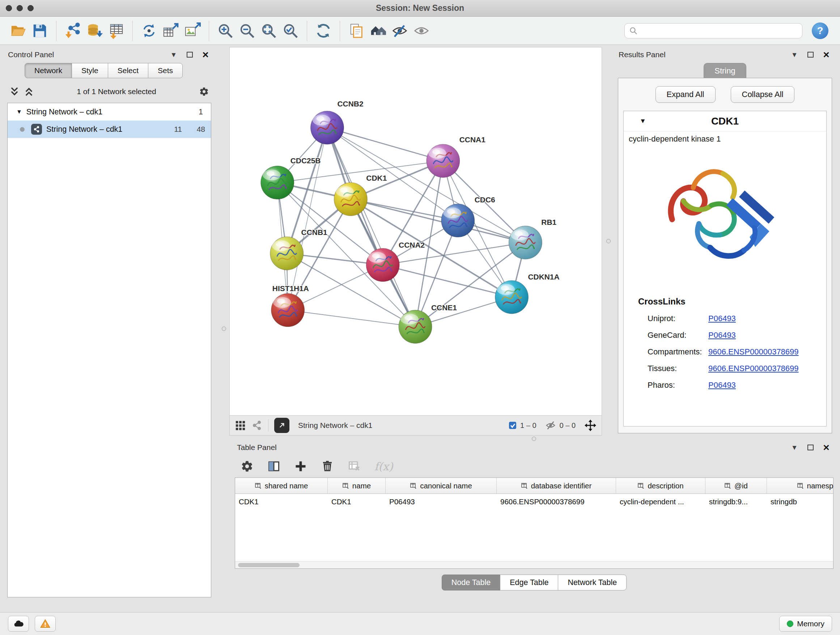 This screenshot has width=840, height=635. Describe the element at coordinates (14, 92) in the screenshot. I see `expand-tree-button` at that location.